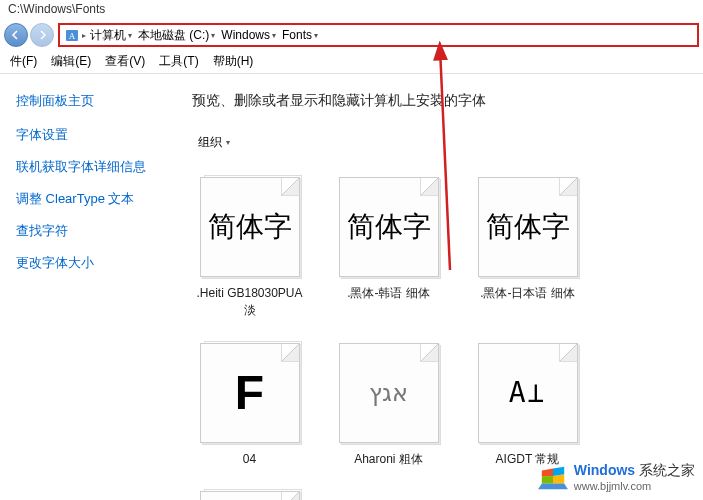 The width and height of the screenshot is (703, 500). Describe the element at coordinates (250, 496) in the screenshot. I see `font-item: ABG` at that location.